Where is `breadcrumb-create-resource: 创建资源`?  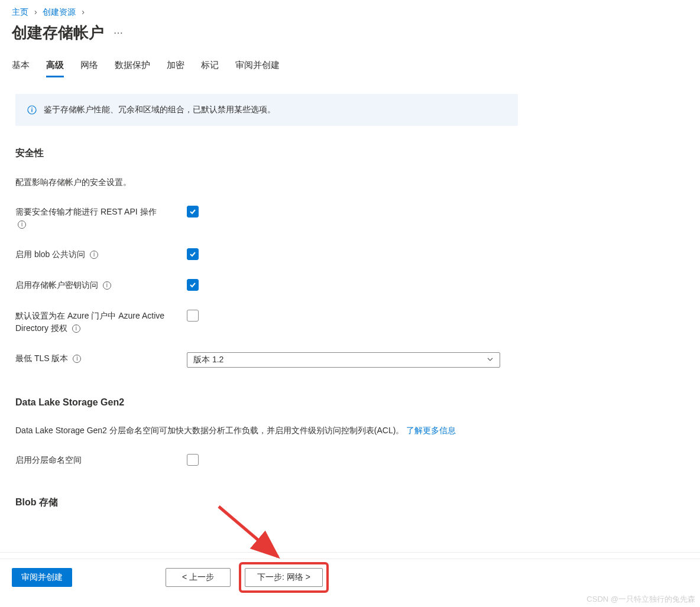 breadcrumb-create-resource: 创建资源 is located at coordinates (59, 12).